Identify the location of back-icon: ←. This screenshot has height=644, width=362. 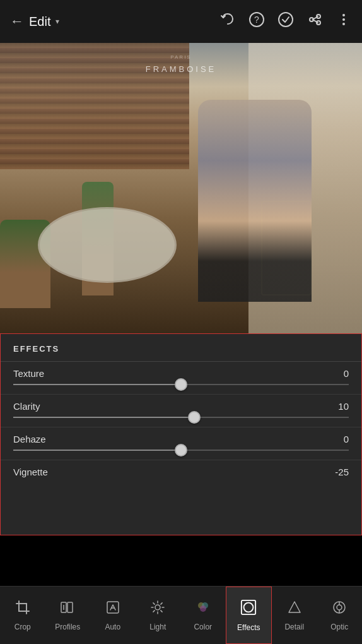
(17, 21).